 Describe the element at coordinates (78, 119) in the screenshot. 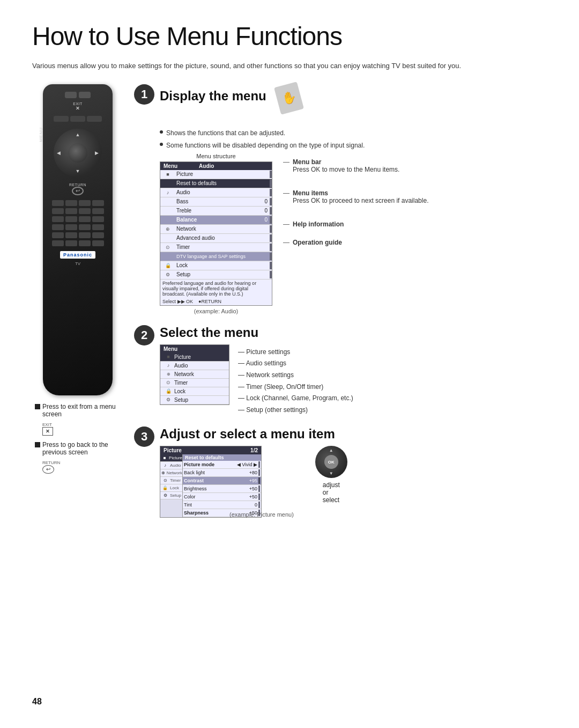

I see `remote-top-row2` at that location.